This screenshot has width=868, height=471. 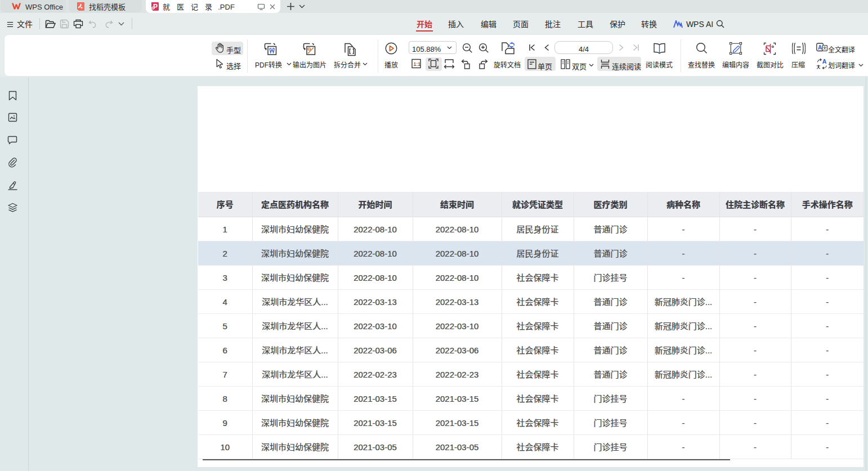 I want to click on svg-text: P, so click(x=155, y=7).